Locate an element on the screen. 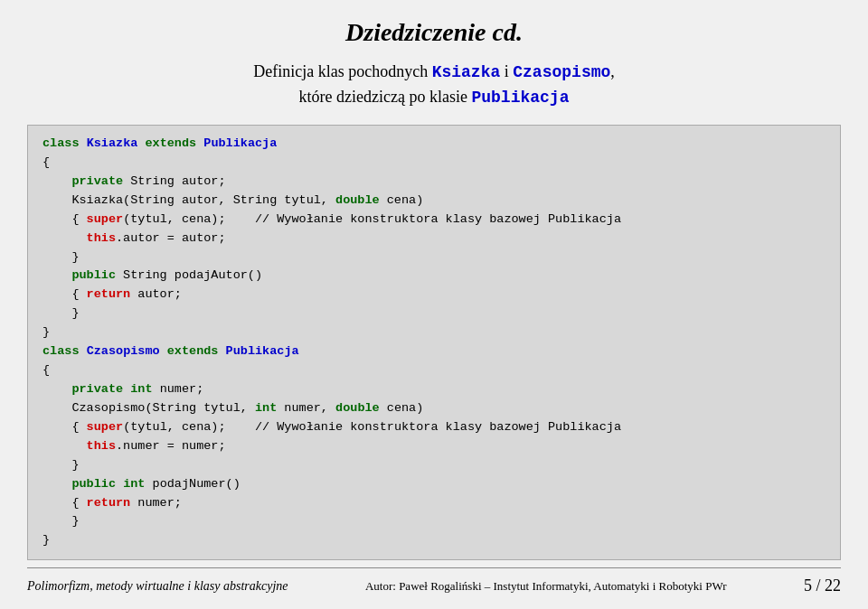  footer-page-number: 5 / 22 is located at coordinates (823, 586).